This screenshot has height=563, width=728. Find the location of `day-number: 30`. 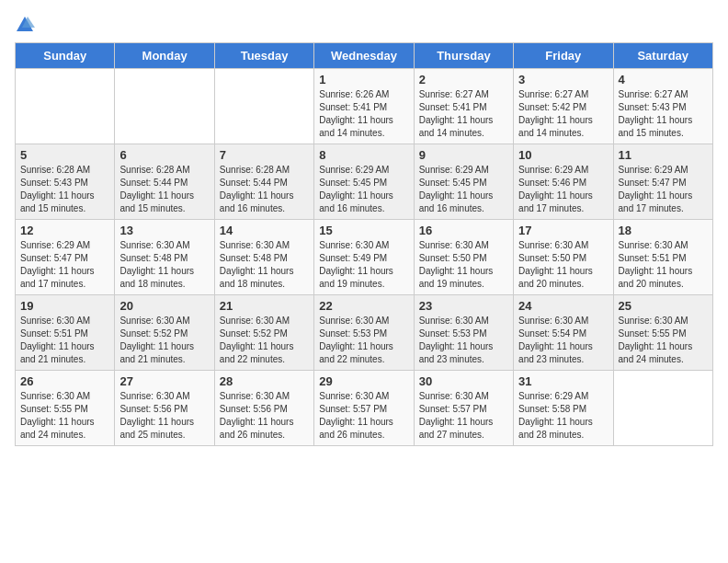

day-number: 30 is located at coordinates (463, 381).